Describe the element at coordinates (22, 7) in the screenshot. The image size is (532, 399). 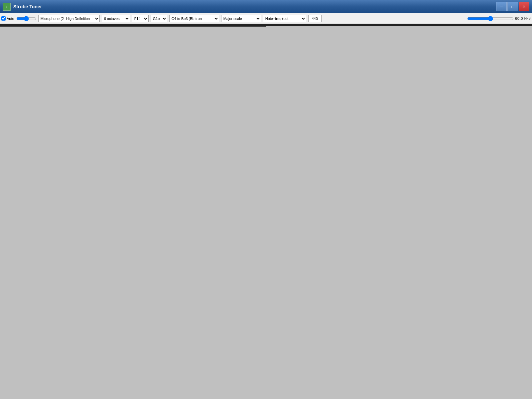
I see `title-bar-left: Strobe Tuner` at that location.